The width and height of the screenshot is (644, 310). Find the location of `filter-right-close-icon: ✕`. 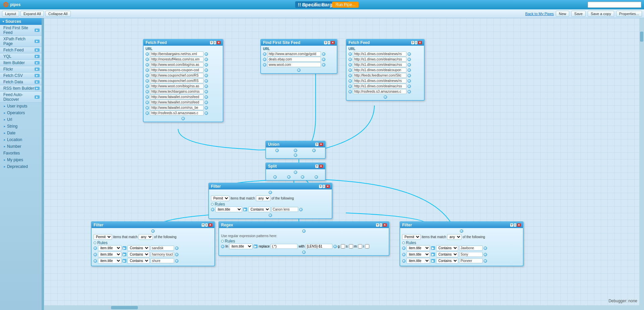

filter-right-close-icon: ✕ is located at coordinates (519, 225).